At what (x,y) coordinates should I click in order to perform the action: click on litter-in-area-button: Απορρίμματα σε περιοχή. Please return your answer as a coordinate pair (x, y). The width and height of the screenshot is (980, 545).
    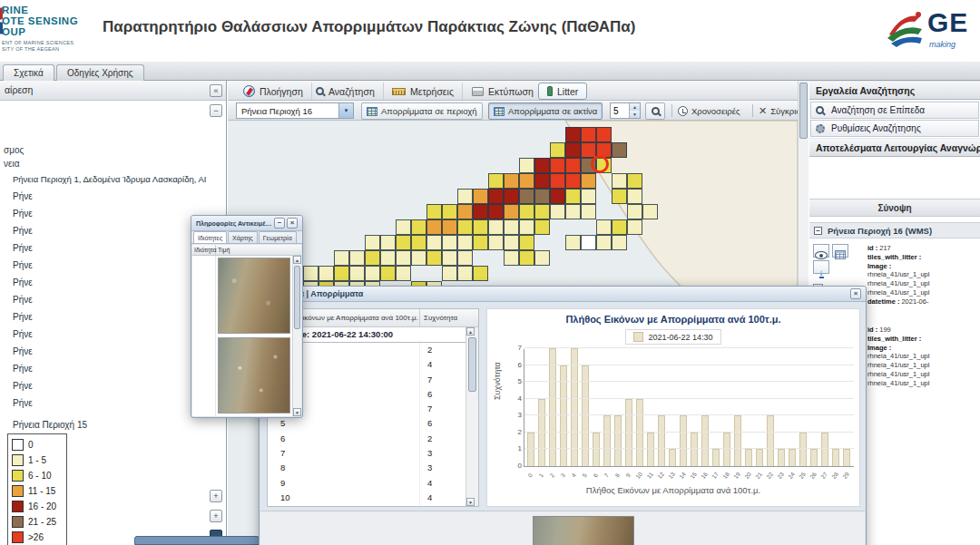
    Looking at the image, I should click on (422, 111).